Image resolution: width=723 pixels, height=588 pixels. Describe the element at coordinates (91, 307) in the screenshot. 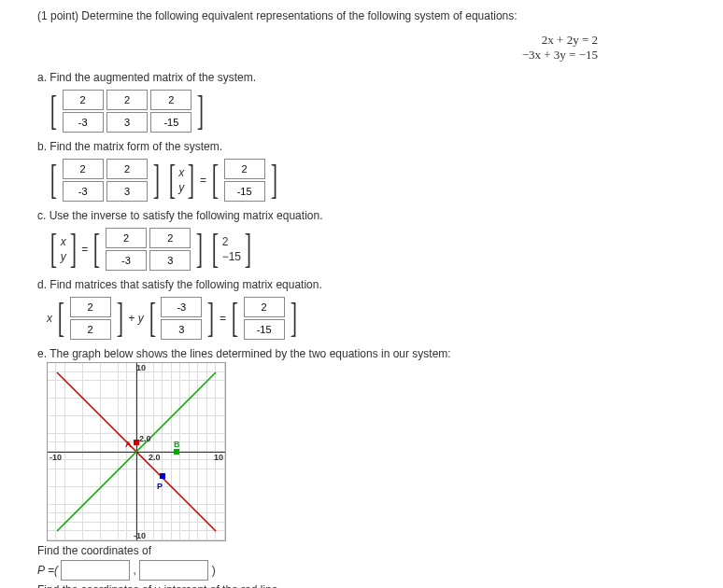

I see `d-l1` at that location.